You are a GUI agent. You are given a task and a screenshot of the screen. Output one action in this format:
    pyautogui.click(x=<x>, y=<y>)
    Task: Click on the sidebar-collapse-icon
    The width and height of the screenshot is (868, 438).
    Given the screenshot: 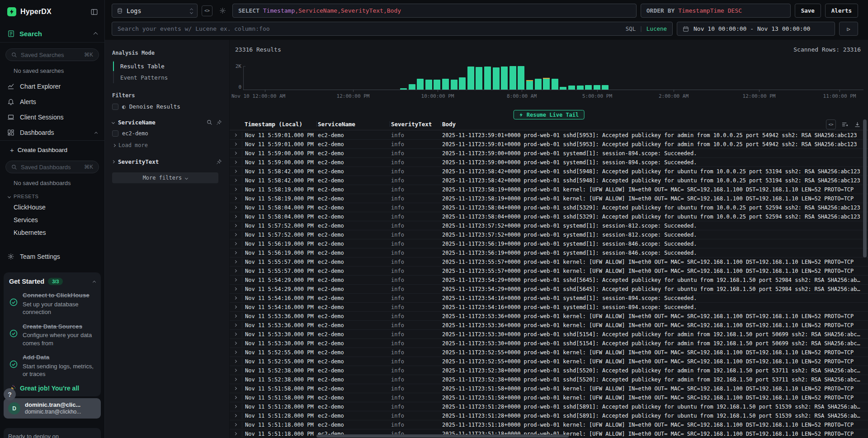 What is the action you would take?
    pyautogui.click(x=94, y=12)
    